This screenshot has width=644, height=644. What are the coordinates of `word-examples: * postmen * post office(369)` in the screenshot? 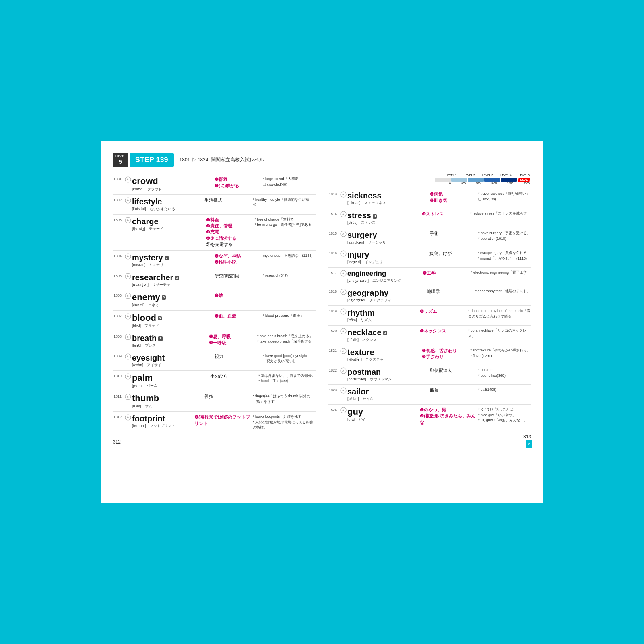 It's located at (504, 375).